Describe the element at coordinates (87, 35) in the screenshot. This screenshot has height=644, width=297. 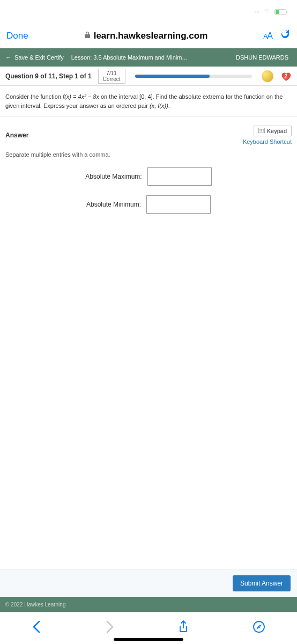
I see `lock-icon` at that location.